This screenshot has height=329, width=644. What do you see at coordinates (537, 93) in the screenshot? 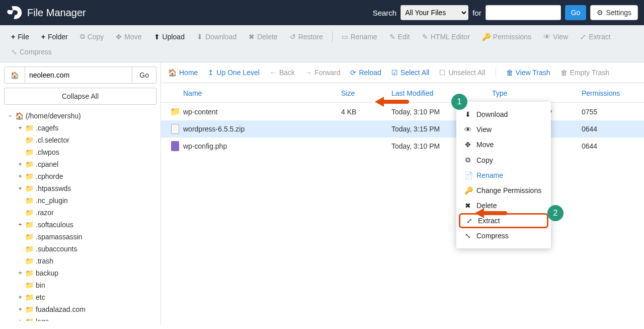
I see `col-type: Type` at bounding box center [537, 93].